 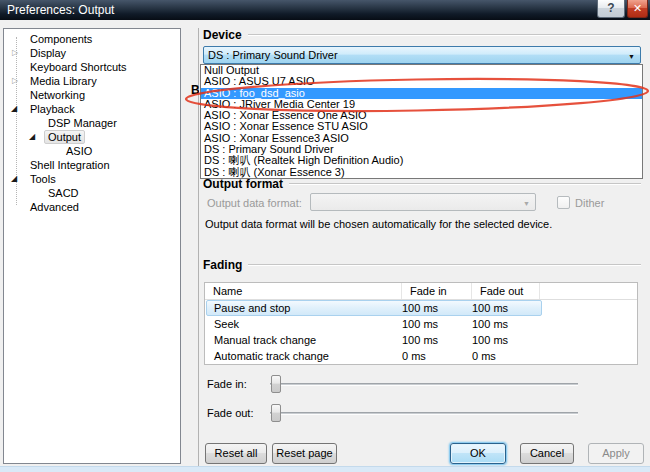 What do you see at coordinates (422, 116) in the screenshot?
I see `dropdown-item: ASIO : Xonar Essence One ASIO` at bounding box center [422, 116].